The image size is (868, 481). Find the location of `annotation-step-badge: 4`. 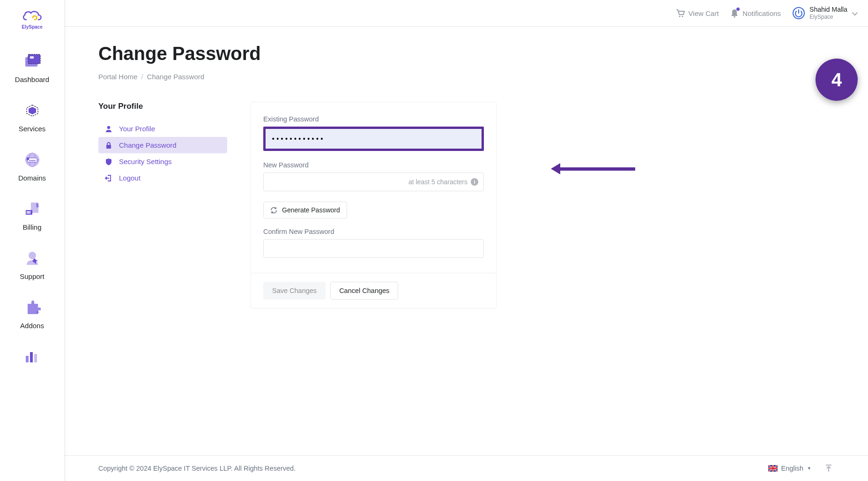

annotation-step-badge: 4 is located at coordinates (837, 80).